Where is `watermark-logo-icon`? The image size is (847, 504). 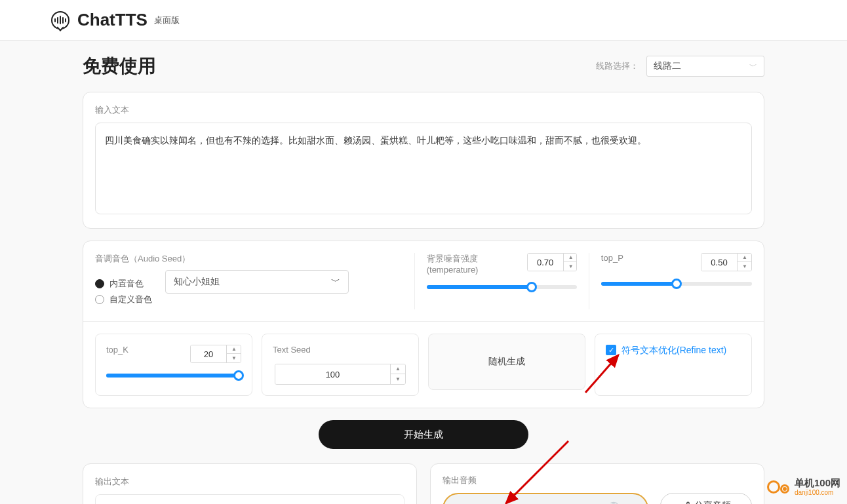 watermark-logo-icon is located at coordinates (779, 487).